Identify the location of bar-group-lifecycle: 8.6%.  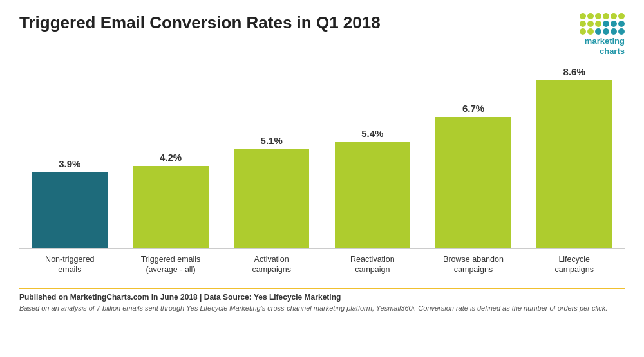
(574, 155).